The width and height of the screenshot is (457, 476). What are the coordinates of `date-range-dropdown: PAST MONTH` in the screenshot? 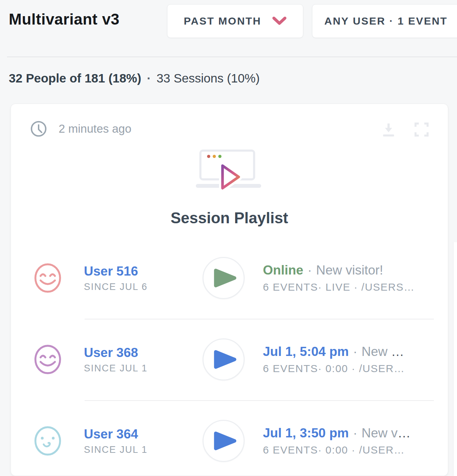 It's located at (235, 21).